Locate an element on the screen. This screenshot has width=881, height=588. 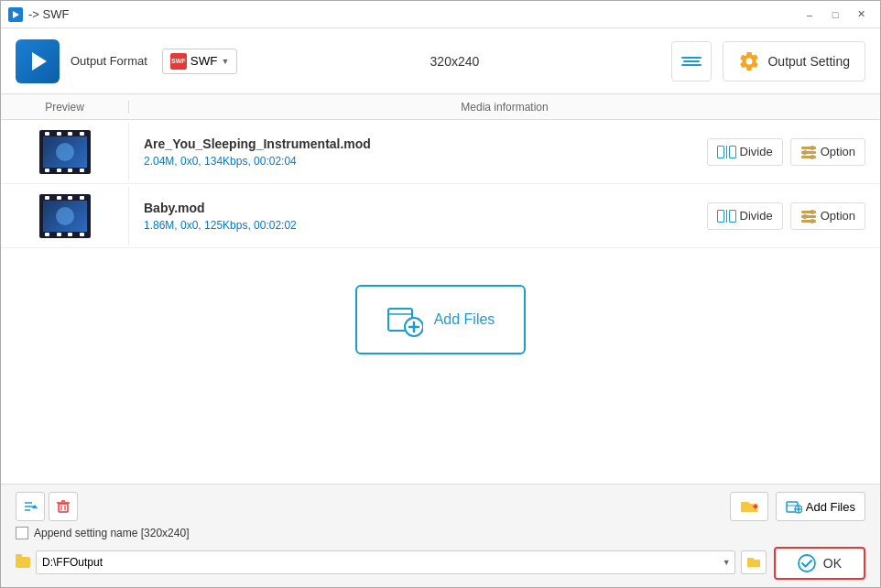
option-label-1: Option is located at coordinates (838, 152).